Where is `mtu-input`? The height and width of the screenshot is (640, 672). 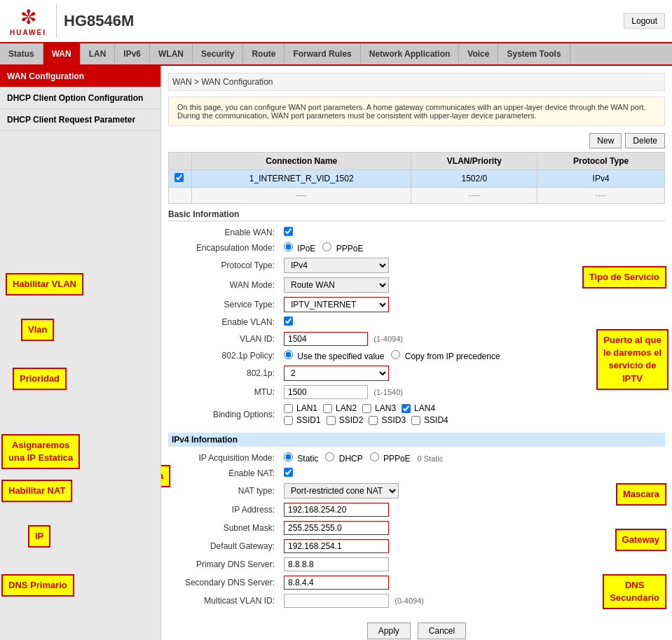 mtu-input is located at coordinates (326, 392).